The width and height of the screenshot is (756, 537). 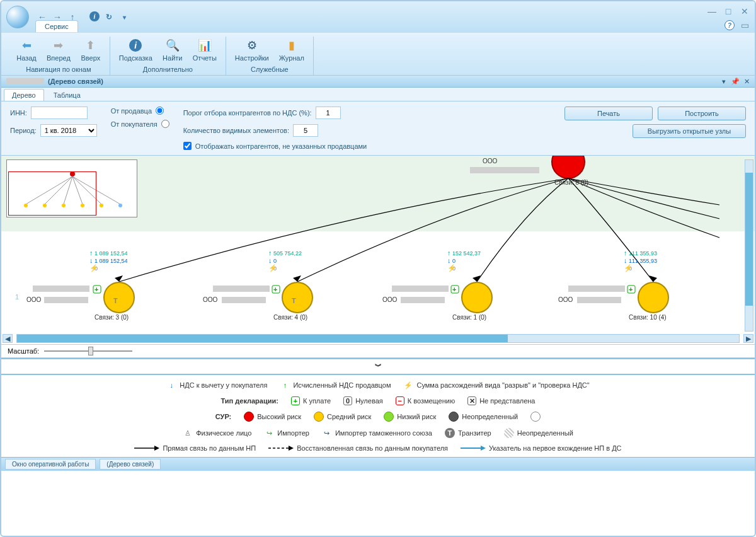 I want to click on panel-pin-icon: 📌, so click(x=735, y=81).